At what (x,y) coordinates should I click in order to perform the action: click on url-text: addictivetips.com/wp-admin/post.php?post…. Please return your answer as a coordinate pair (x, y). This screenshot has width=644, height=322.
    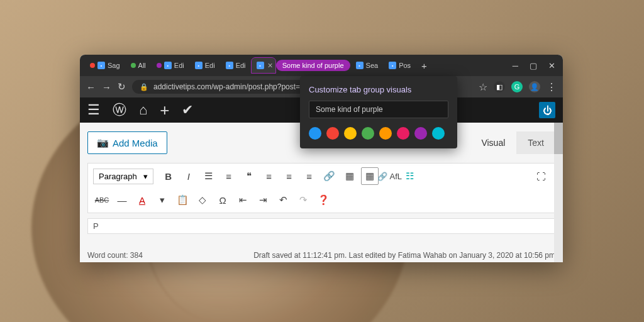
    Looking at the image, I should click on (226, 87).